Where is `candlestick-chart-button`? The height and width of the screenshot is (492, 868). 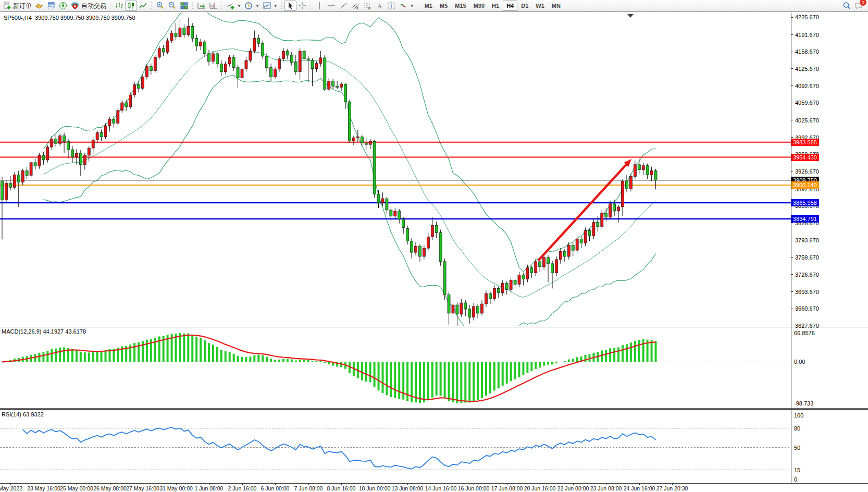 candlestick-chart-button is located at coordinates (131, 6).